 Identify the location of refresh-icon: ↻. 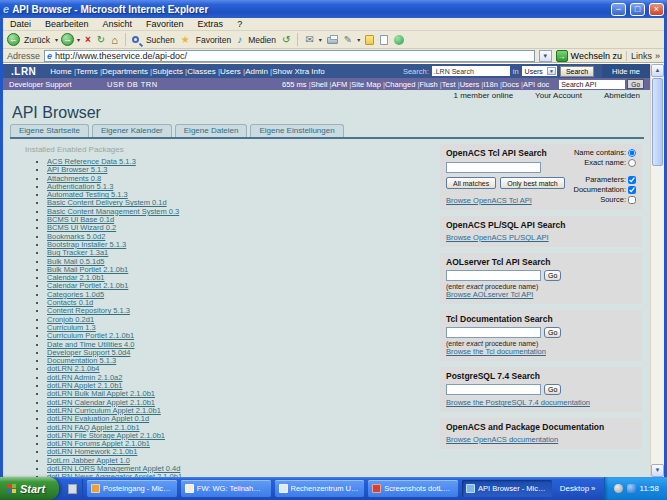
(101, 40).